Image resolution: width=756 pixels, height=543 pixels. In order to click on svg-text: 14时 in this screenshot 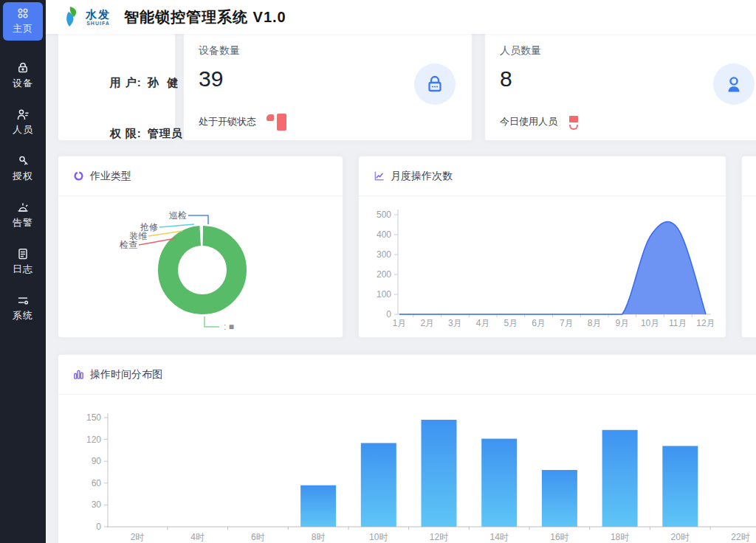, I will do `click(499, 537)`.